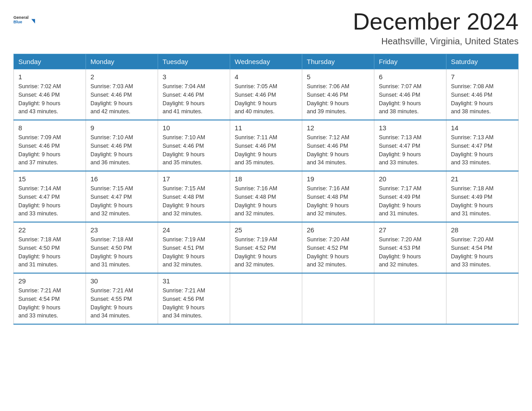 This screenshot has height=411, width=532. Describe the element at coordinates (436, 21) in the screenshot. I see `month-title: December 2024` at that location.